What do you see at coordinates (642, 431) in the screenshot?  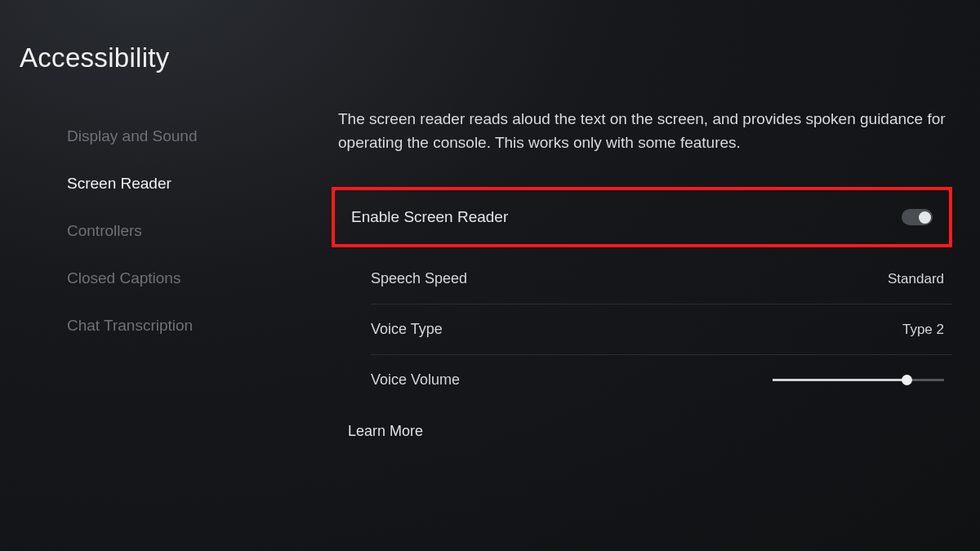 I see `learn-more-row: Learn More` at bounding box center [642, 431].